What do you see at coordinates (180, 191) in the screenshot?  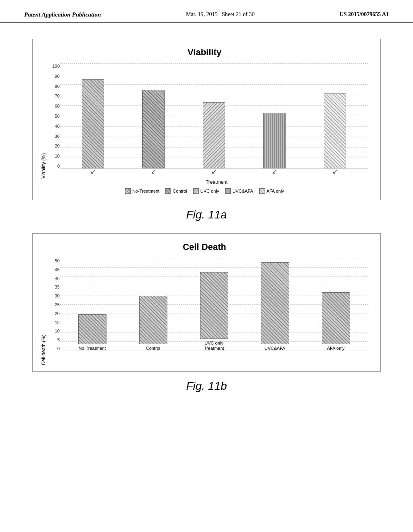 I see `legend-label-control: Control` at bounding box center [180, 191].